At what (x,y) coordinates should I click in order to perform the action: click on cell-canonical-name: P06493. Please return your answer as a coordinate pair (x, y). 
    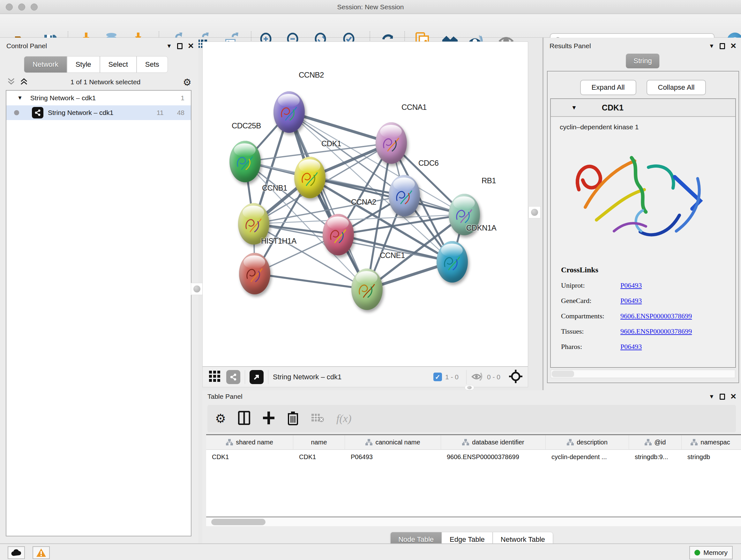
    Looking at the image, I should click on (393, 457).